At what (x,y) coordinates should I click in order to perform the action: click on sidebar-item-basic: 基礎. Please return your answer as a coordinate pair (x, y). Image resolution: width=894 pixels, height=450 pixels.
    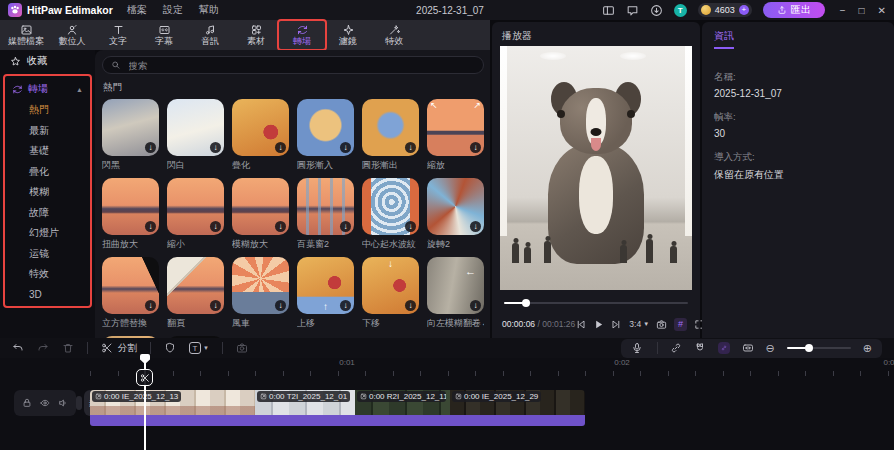
    Looking at the image, I should click on (48, 152).